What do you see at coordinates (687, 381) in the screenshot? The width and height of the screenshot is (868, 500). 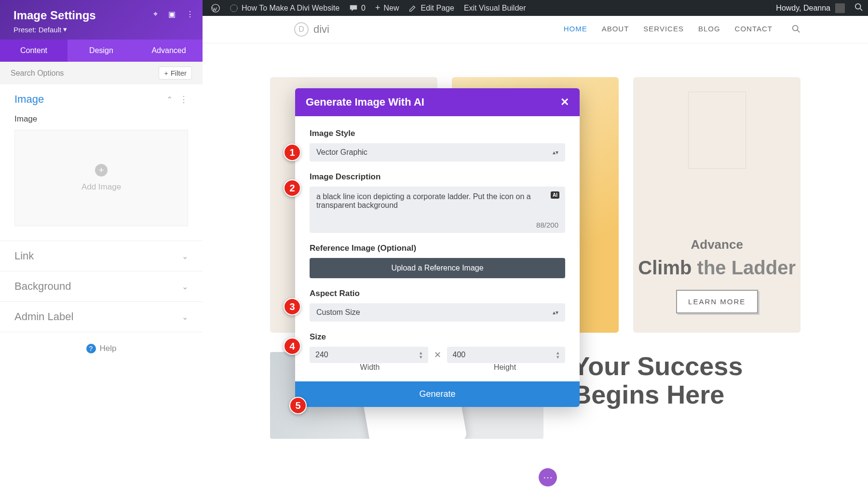 I see `hero-heading: Your Success Begins Here` at bounding box center [687, 381].